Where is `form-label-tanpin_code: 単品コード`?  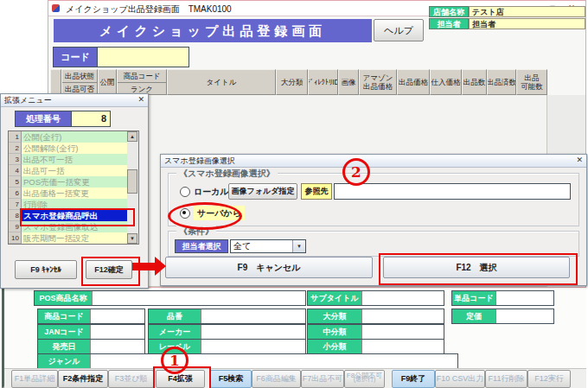
form-label-tanpin_code: 単品コード is located at coordinates (474, 298).